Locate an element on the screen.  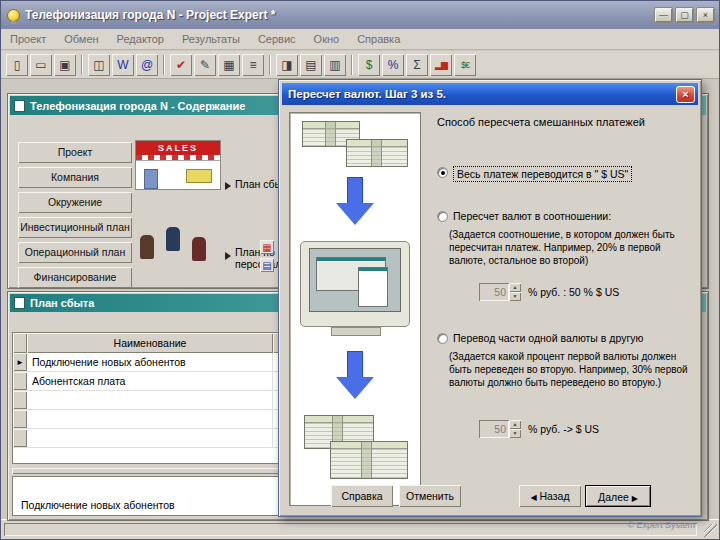
cash-flow-icon: $ is located at coordinates (369, 65).